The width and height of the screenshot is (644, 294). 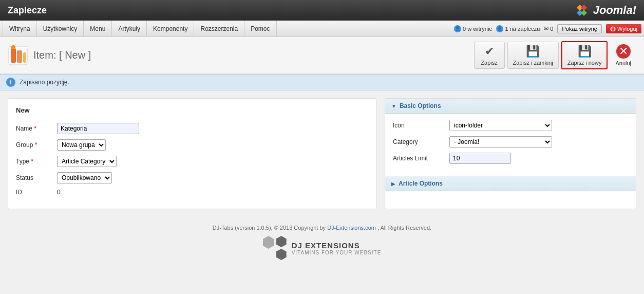 I want to click on icon-row: Icon icon-folder, so click(x=510, y=125).